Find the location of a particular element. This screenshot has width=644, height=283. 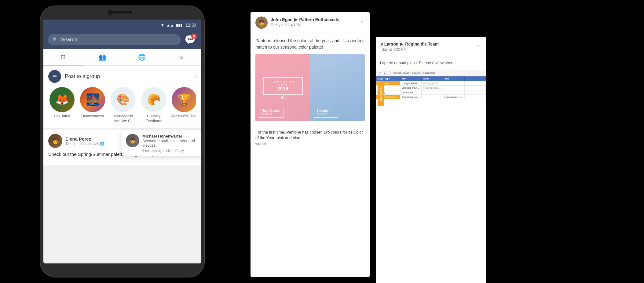

avatar-elena: 👩 is located at coordinates (55, 141).